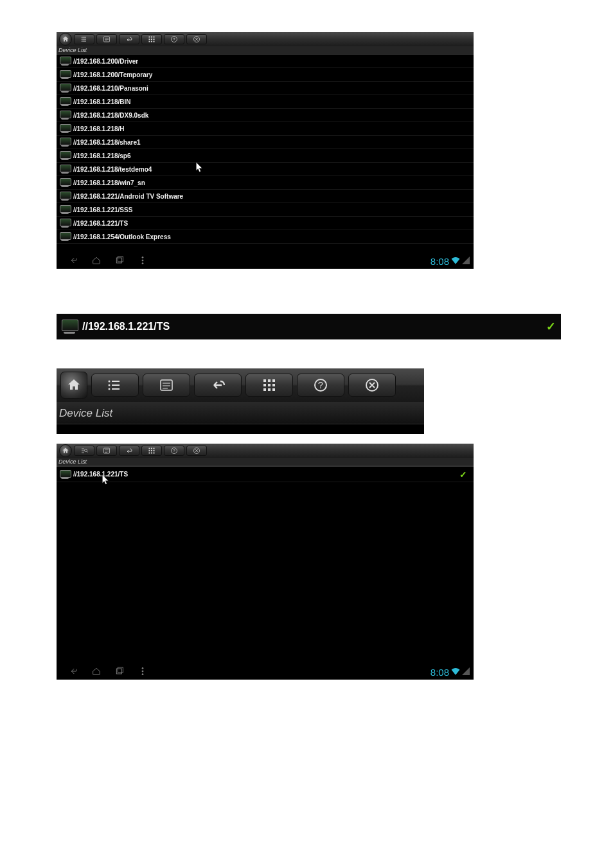  What do you see at coordinates (265, 261) in the screenshot?
I see `android-navbar: 8:08` at bounding box center [265, 261].